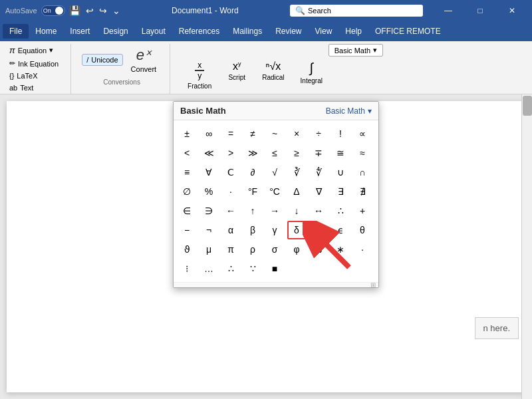  Describe the element at coordinates (209, 172) in the screenshot. I see `symbol-cell-19: ∀` at that location.